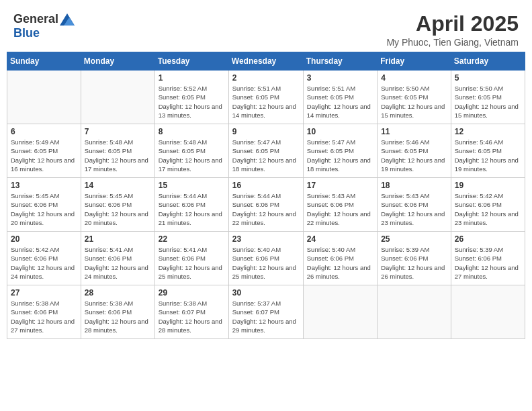 The image size is (532, 411). I want to click on calendar-cell: 2Sunrise: 5:51 AM Sunset: 6:05 PM Daylig…, so click(266, 97).